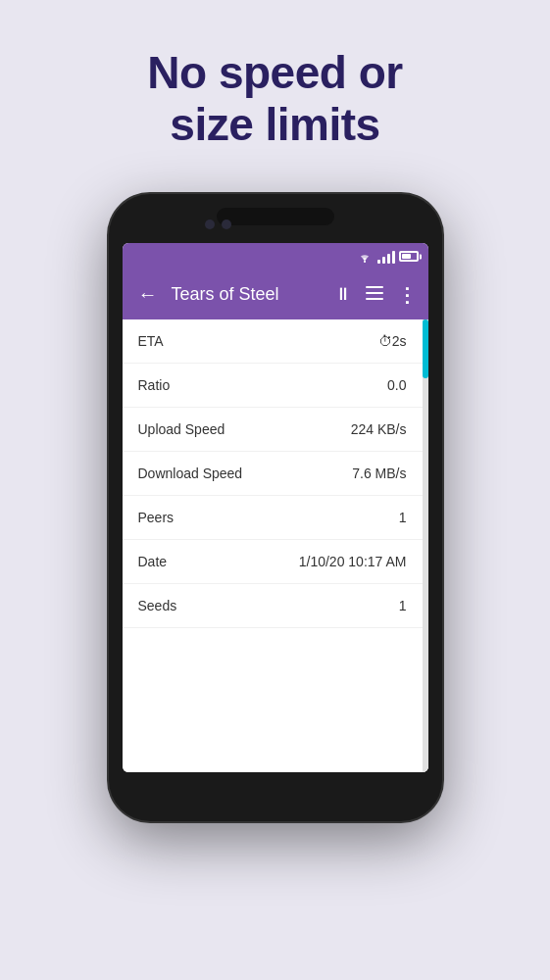 This screenshot has height=980, width=550. What do you see at coordinates (365, 257) in the screenshot?
I see `wifi-icon` at bounding box center [365, 257].